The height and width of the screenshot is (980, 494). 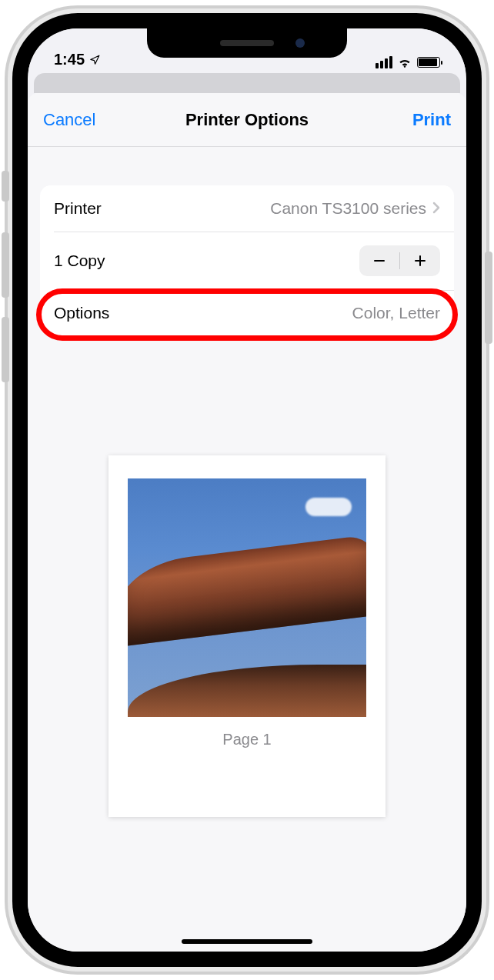 What do you see at coordinates (247, 261) in the screenshot?
I see `copies-row: 1 Copy` at bounding box center [247, 261].